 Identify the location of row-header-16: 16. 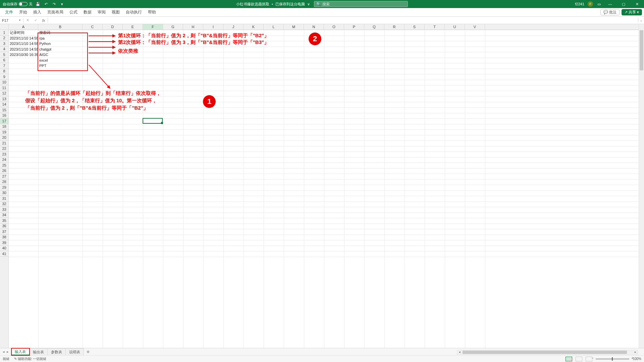
(4, 116).